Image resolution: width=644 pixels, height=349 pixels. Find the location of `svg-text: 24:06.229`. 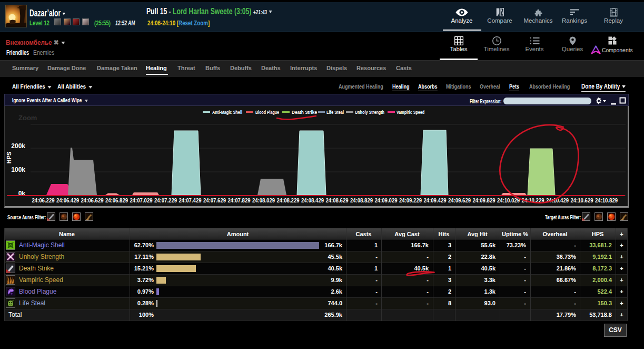

svg-text: 24:06.229 is located at coordinates (43, 200).